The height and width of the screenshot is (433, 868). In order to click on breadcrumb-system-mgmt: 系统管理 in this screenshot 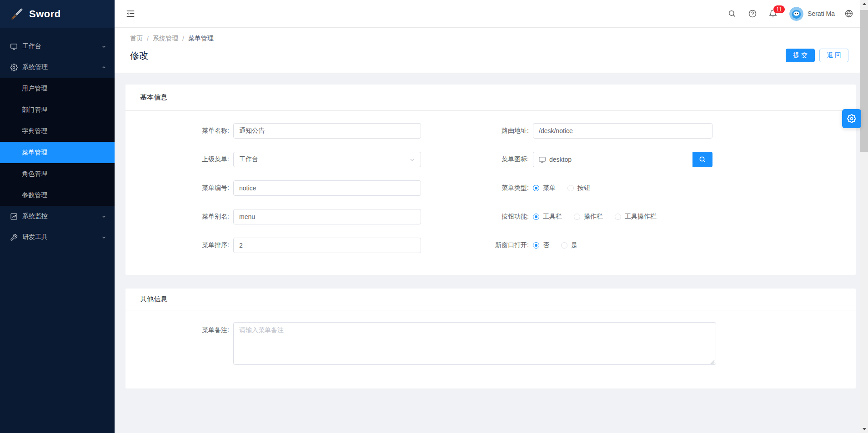, I will do `click(166, 39)`.